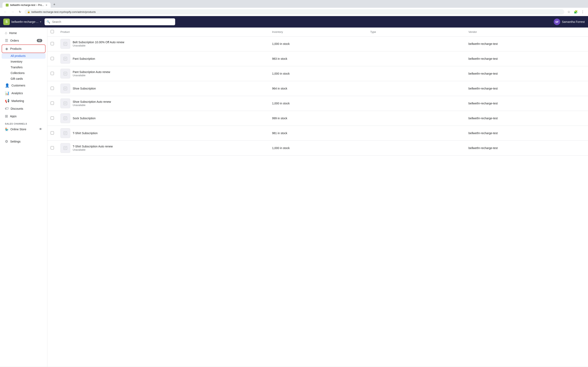  I want to click on bookmark-icon: ☆, so click(569, 12).